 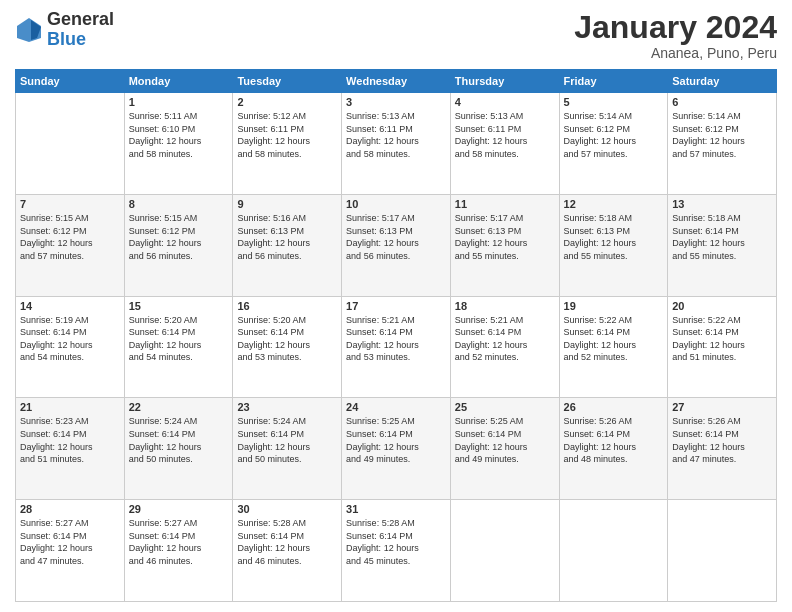 What do you see at coordinates (64, 30) in the screenshot?
I see `logo: General Blue` at bounding box center [64, 30].